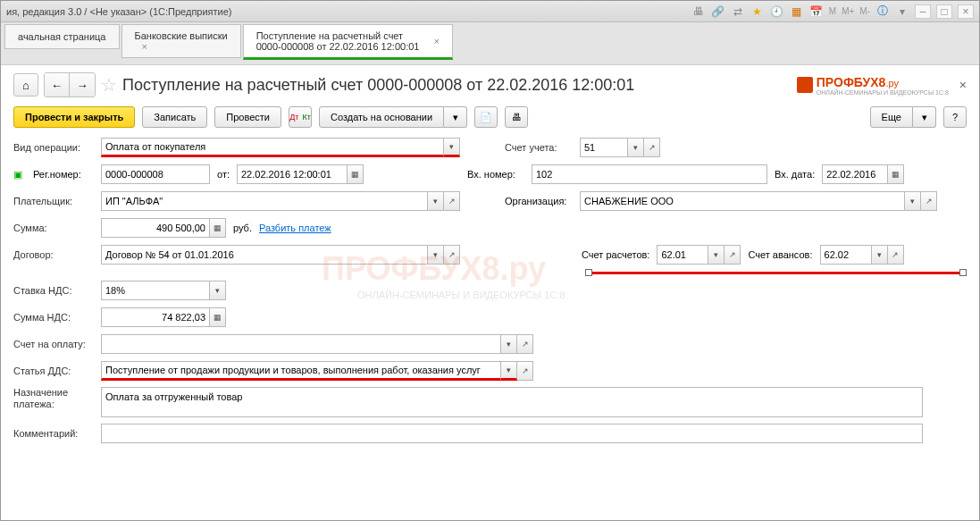 Image resolution: width=980 pixels, height=521 pixels. Describe the element at coordinates (855, 174) in the screenshot. I see `in-date-input` at that location.